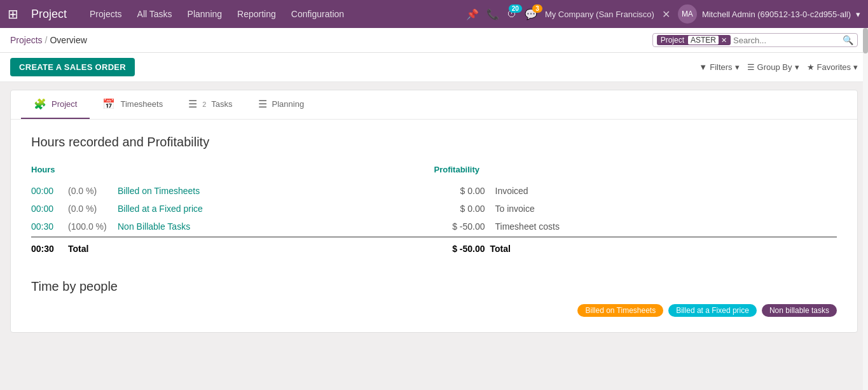  Describe the element at coordinates (512, 191) in the screenshot. I see `profit-label-1: Invoiced` at that location.